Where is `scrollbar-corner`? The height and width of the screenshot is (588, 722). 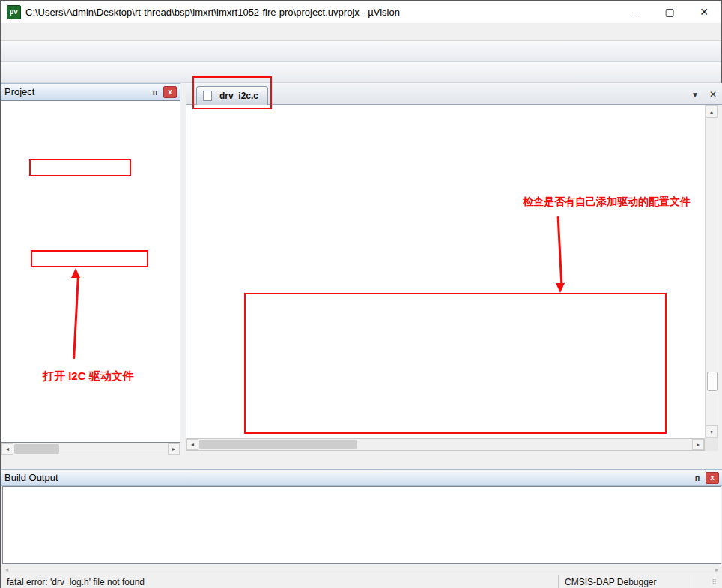 scrollbar-corner is located at coordinates (712, 445).